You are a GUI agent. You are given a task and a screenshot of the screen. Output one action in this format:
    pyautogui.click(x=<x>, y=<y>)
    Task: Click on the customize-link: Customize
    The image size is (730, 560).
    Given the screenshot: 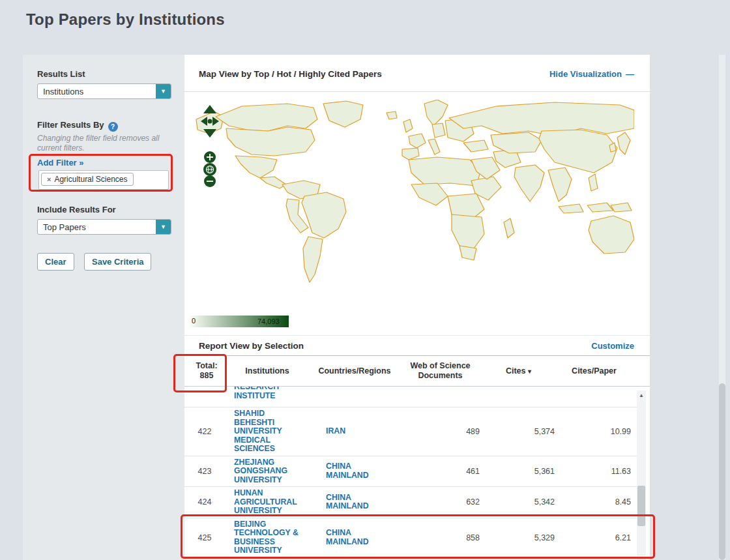 What is the action you would take?
    pyautogui.click(x=613, y=346)
    